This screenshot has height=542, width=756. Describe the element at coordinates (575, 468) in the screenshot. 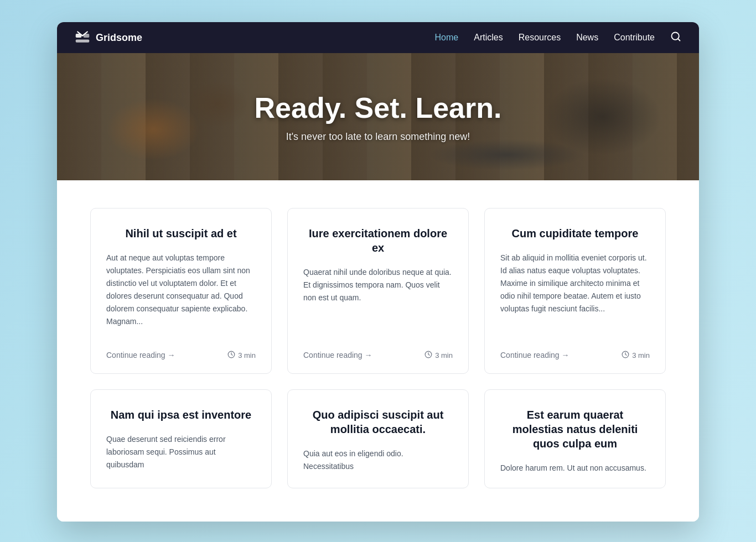

I see `card-6-excerpt: Dolore harum rem. Ut aut non accusamus.` at that location.